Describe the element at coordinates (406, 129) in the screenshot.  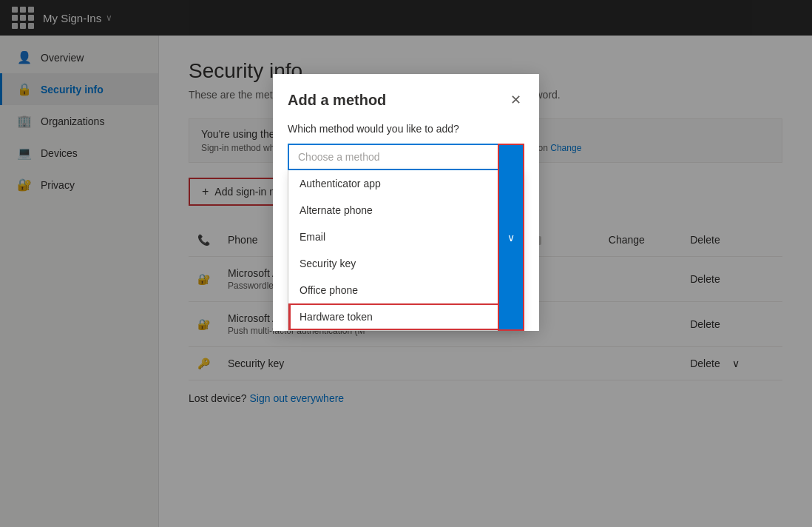
I see `modal-subtitle: Which method would you like to add?` at that location.